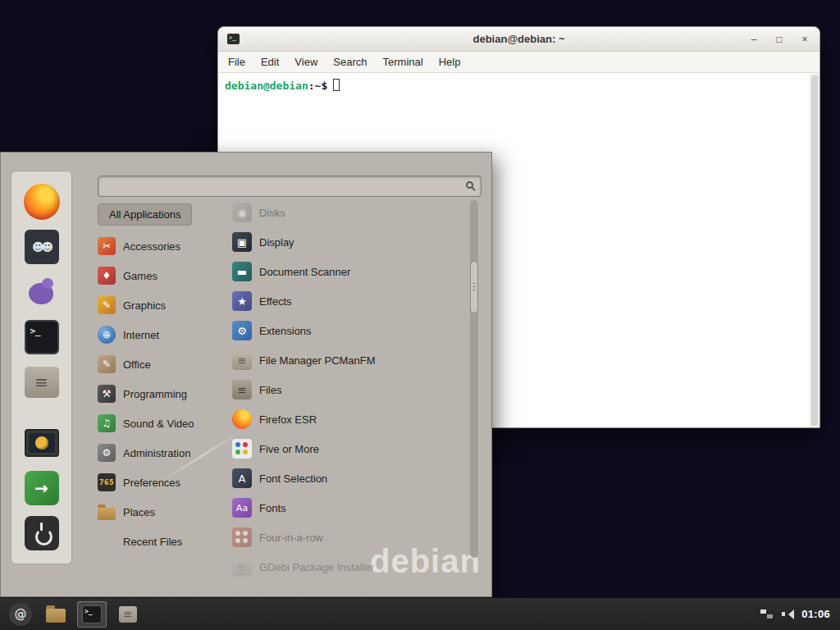 Image resolution: width=840 pixels, height=630 pixels. Describe the element at coordinates (349, 62) in the screenshot. I see `menu-search: Search` at that location.